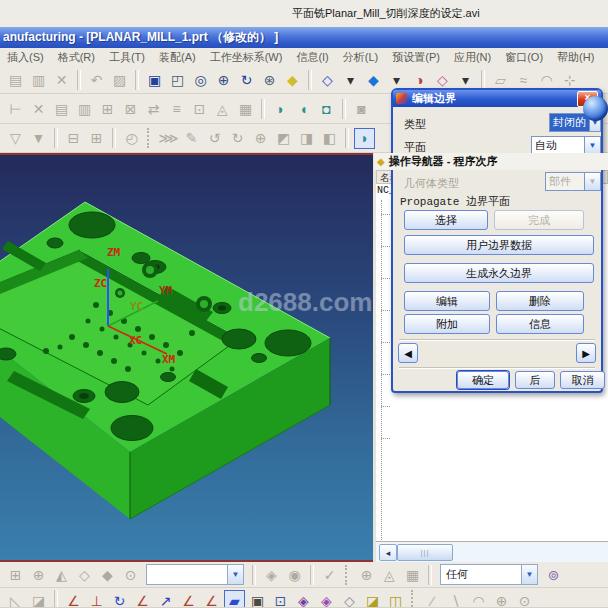 This screenshot has height=608, width=608. I want to click on replay-toolpath-icon: ↻, so click(238, 138).